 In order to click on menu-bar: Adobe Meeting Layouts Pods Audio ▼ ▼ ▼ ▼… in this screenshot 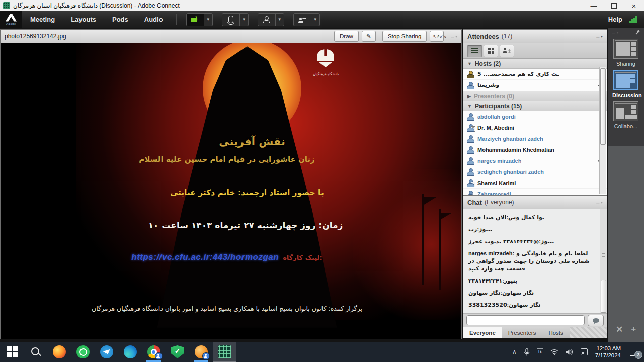, I will do `click(322, 20)`.